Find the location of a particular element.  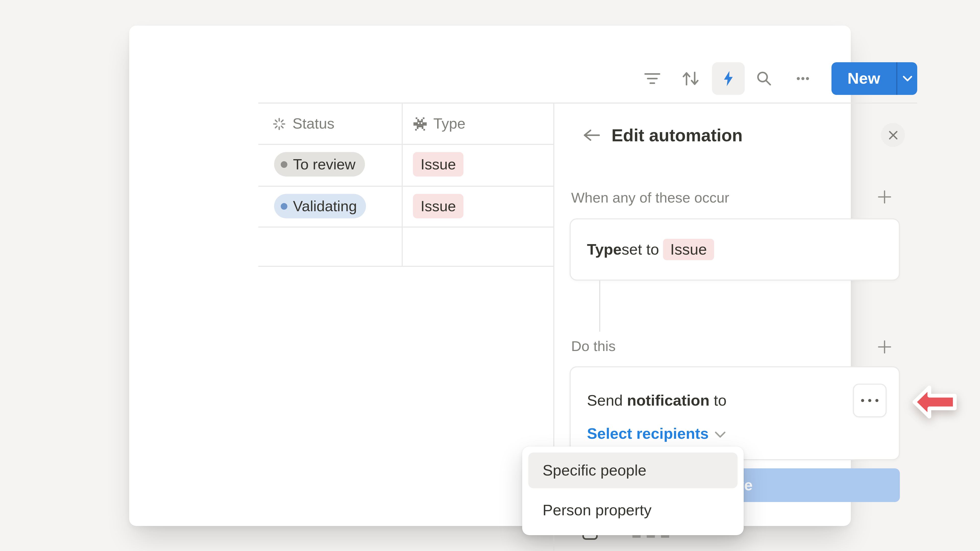

ellipsis-icon is located at coordinates (803, 78).